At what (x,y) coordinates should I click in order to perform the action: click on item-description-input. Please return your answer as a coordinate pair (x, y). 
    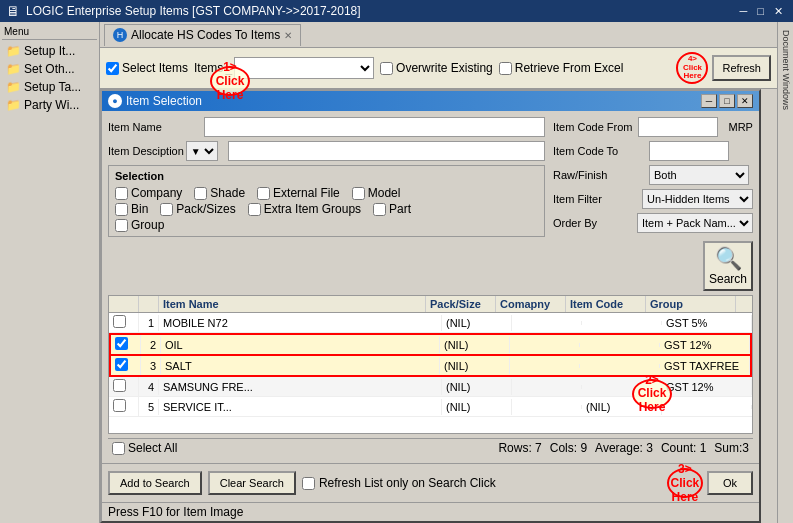
    Looking at the image, I should click on (386, 151).